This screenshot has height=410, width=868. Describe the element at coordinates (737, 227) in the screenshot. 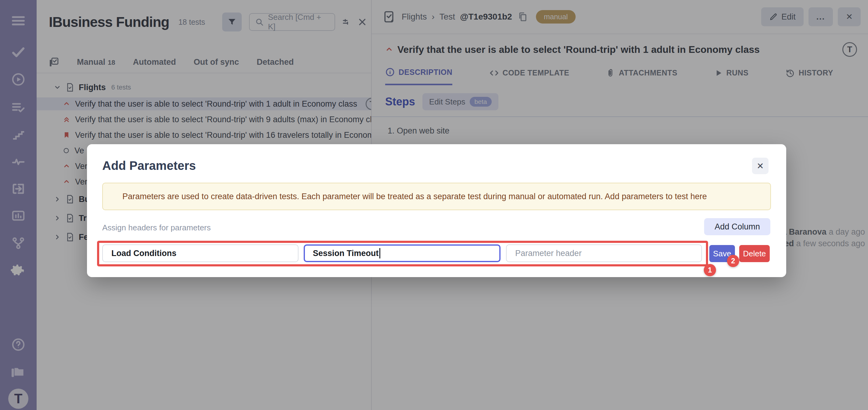

I see `add-column-label: Add Column` at that location.